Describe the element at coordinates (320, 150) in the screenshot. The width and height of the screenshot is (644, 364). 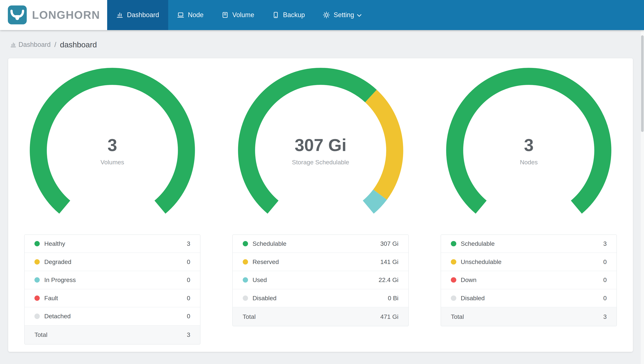
I see `donut-gauge: 307 Gi Storage Schedulable` at that location.